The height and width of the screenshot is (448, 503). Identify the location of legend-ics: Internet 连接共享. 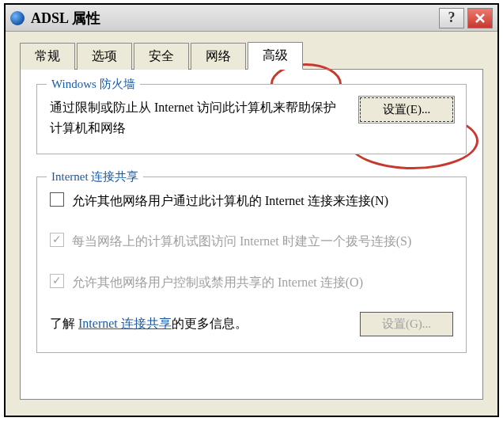
(95, 177).